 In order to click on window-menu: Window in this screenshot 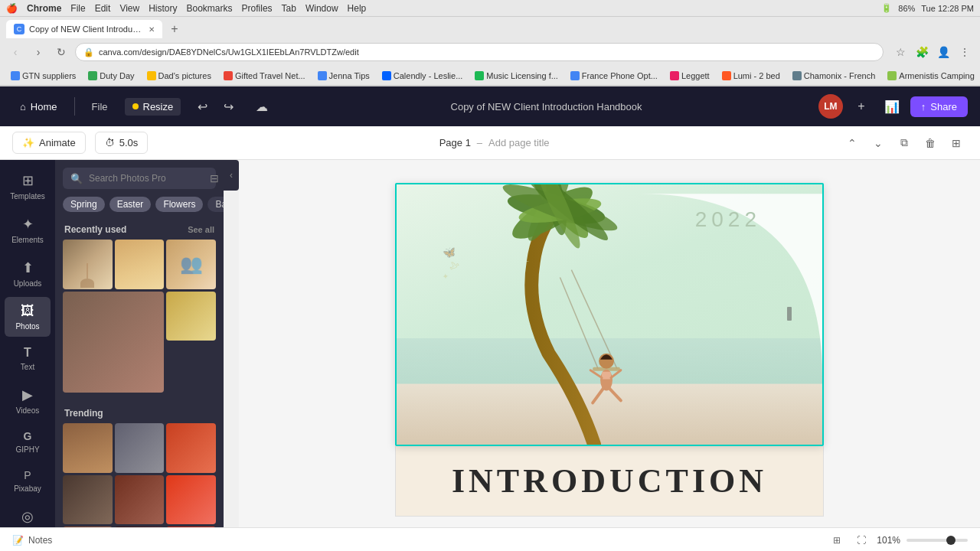, I will do `click(322, 8)`.